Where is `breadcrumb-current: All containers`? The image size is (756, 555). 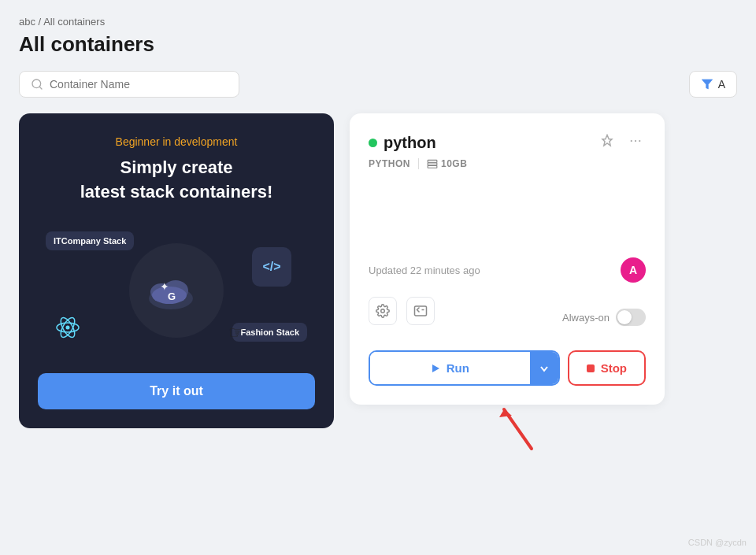 breadcrumb-current: All containers is located at coordinates (74, 22).